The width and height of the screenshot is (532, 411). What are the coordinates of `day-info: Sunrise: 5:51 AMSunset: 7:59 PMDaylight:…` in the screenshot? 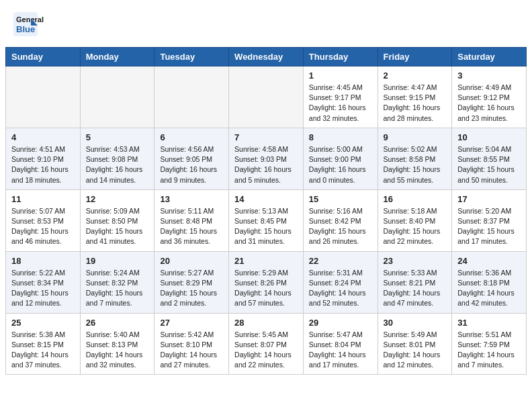 It's located at (489, 351).